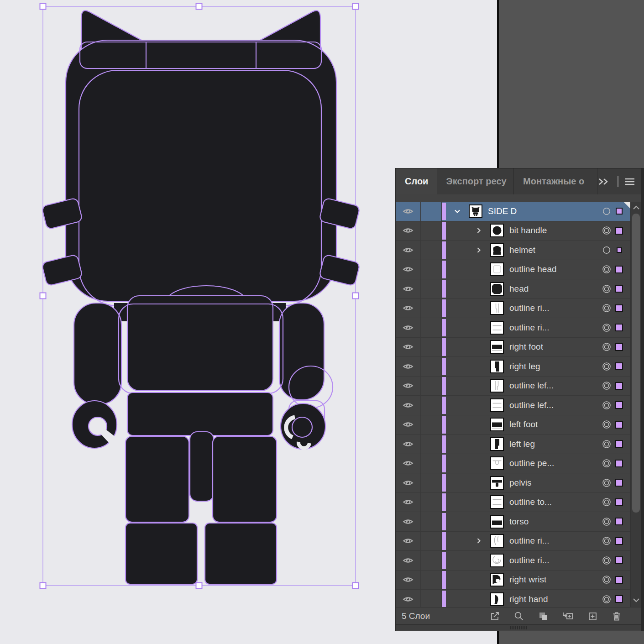 This screenshot has width=644, height=644. I want to click on layer-row: outline to..., so click(513, 503).